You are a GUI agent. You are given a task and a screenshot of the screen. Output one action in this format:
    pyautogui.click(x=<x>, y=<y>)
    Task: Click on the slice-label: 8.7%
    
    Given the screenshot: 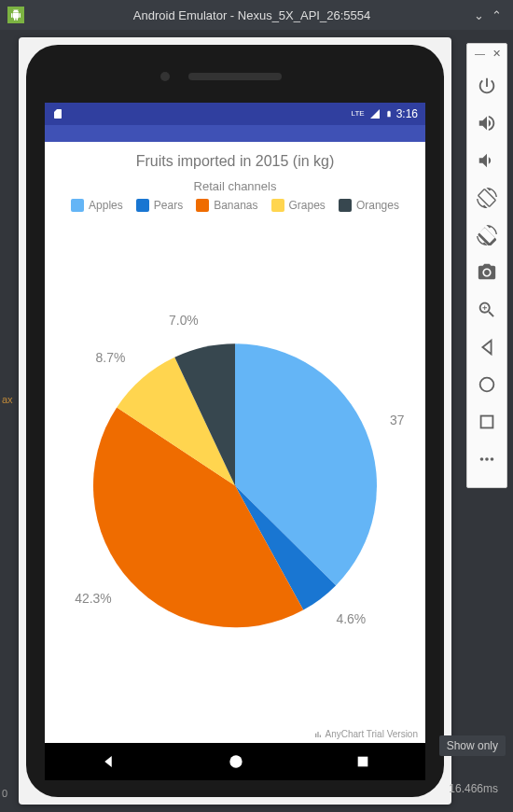 What is the action you would take?
    pyautogui.click(x=111, y=357)
    